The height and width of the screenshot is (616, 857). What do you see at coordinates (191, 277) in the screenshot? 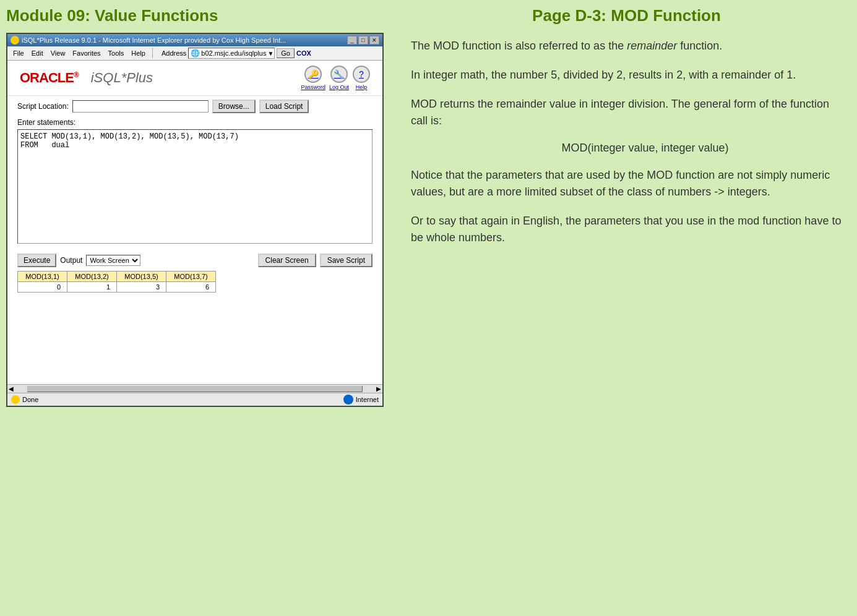
I see `col-header-mod13-7: MOD(13,7)` at bounding box center [191, 277].